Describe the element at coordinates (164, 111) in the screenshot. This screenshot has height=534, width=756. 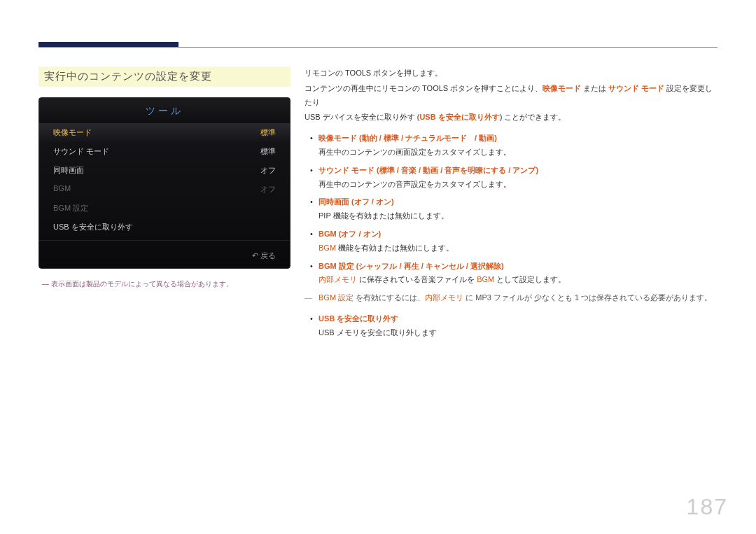
I see `tv-menu-title: ツール` at that location.